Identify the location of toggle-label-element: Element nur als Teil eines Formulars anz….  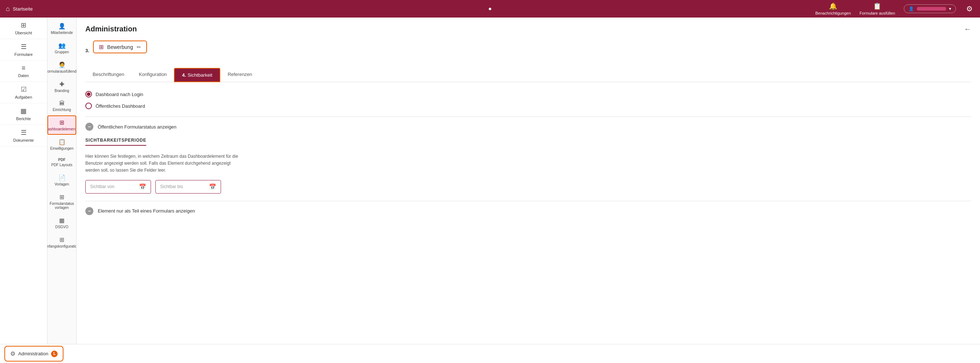
(146, 211).